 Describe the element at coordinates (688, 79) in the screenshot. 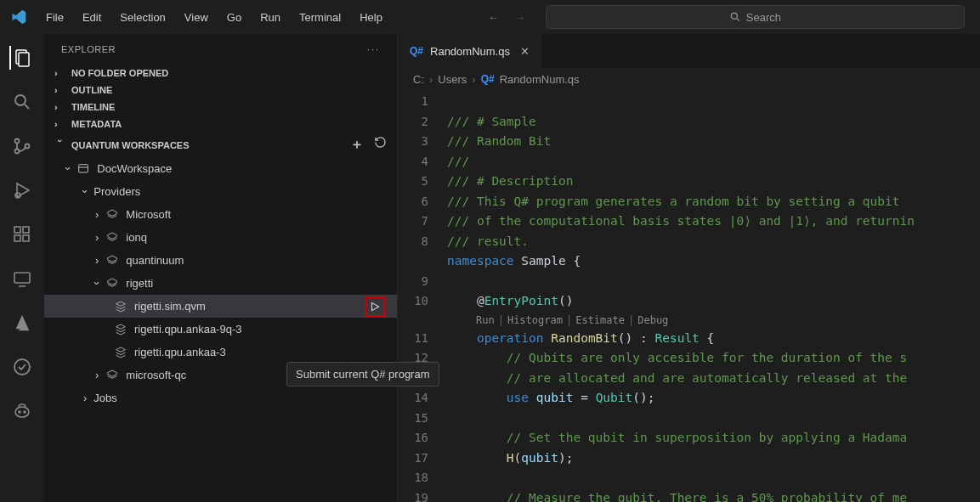

I see `breadcrumb: C: › Users › Q# RandomNum.qs` at that location.